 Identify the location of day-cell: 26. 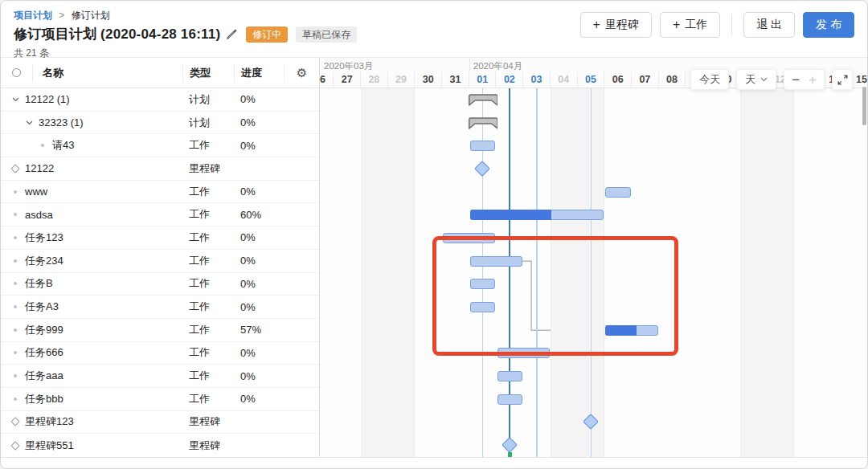
(326, 80).